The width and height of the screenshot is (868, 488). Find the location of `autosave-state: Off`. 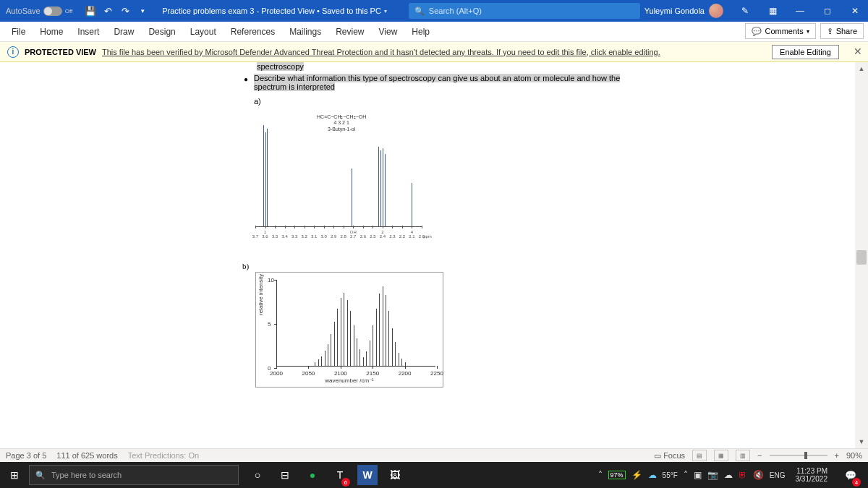

autosave-state: Off is located at coordinates (69, 12).